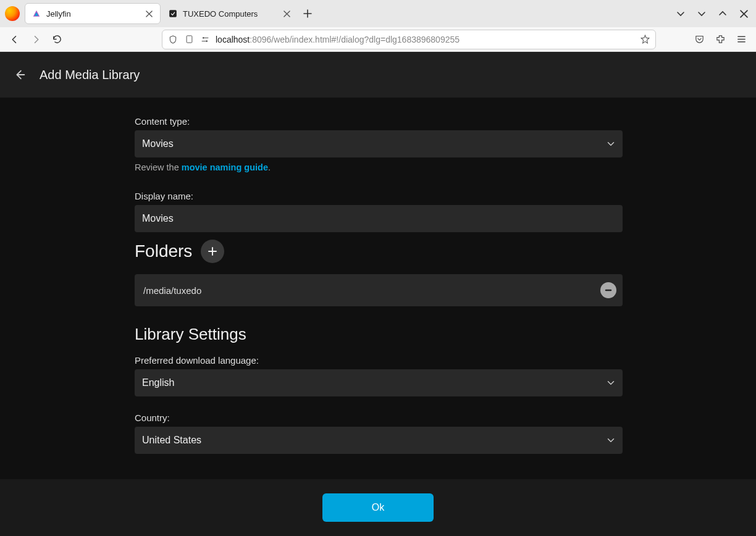 This screenshot has height=536, width=756. I want to click on add-folder-button, so click(212, 251).